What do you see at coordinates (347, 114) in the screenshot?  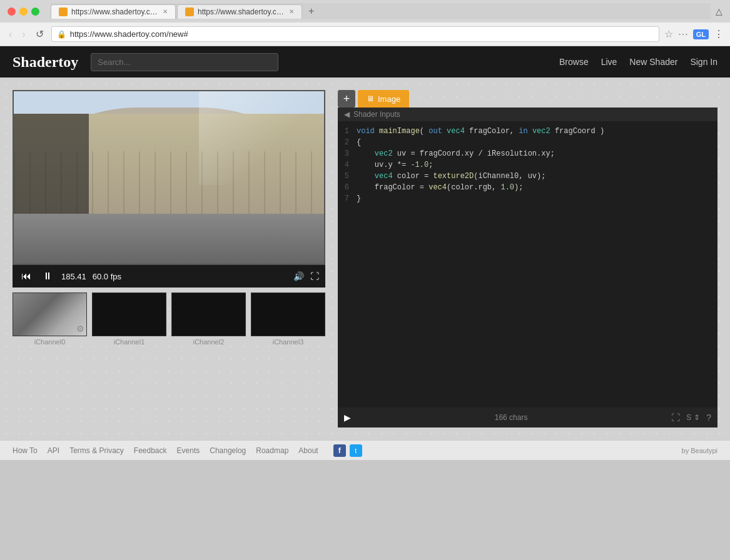 I see `shader-inputs-toggle: ◀` at bounding box center [347, 114].